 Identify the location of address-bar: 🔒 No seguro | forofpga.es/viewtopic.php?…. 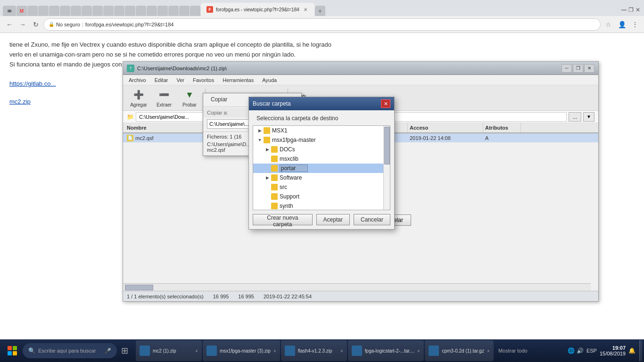
(322, 25).